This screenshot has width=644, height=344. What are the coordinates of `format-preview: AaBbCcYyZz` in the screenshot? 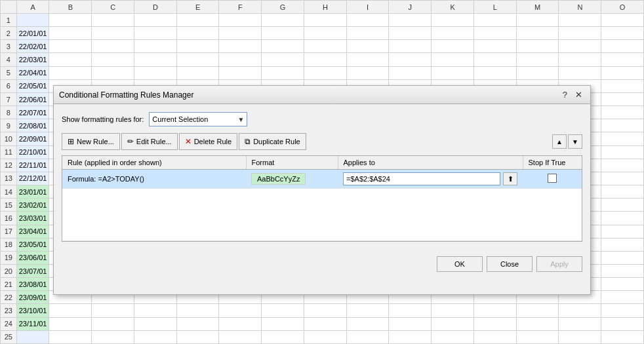 It's located at (278, 179).